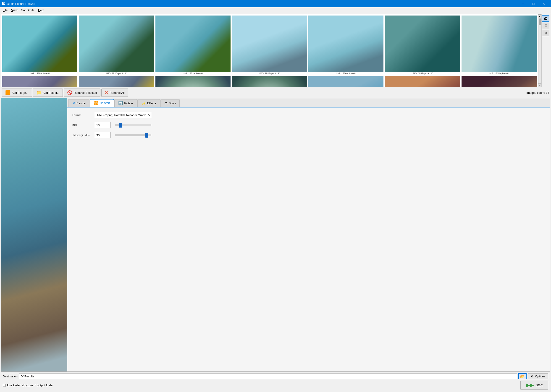 The width and height of the screenshot is (551, 392). What do you see at coordinates (34, 235) in the screenshot?
I see `preview-panel` at bounding box center [34, 235].